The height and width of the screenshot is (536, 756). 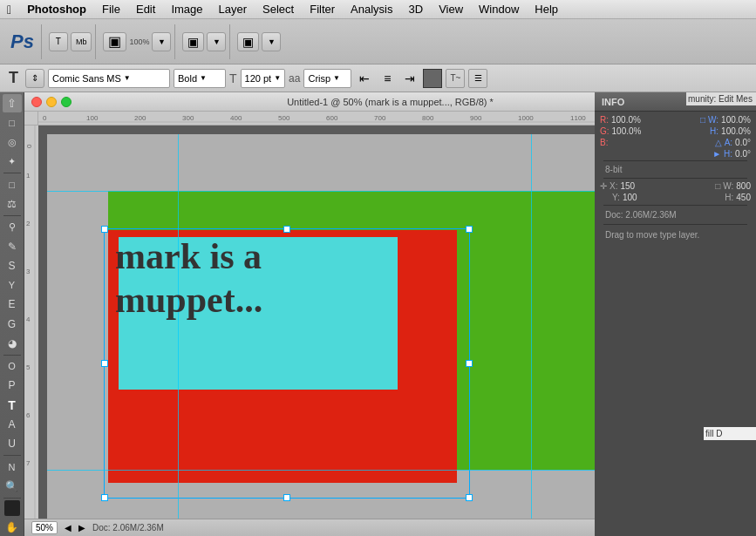 What do you see at coordinates (12, 204) in the screenshot?
I see `eyedropper-btn: ⚖` at bounding box center [12, 204].